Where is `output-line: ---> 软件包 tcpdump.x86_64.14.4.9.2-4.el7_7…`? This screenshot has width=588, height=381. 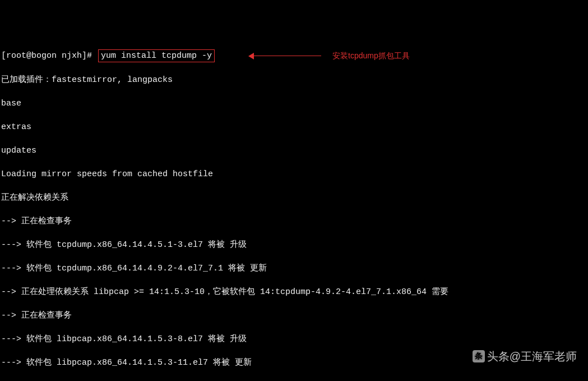 output-line: ---> 软件包 tcpdump.x86_64.14.4.9.2-4.el7_7… is located at coordinates (294, 268).